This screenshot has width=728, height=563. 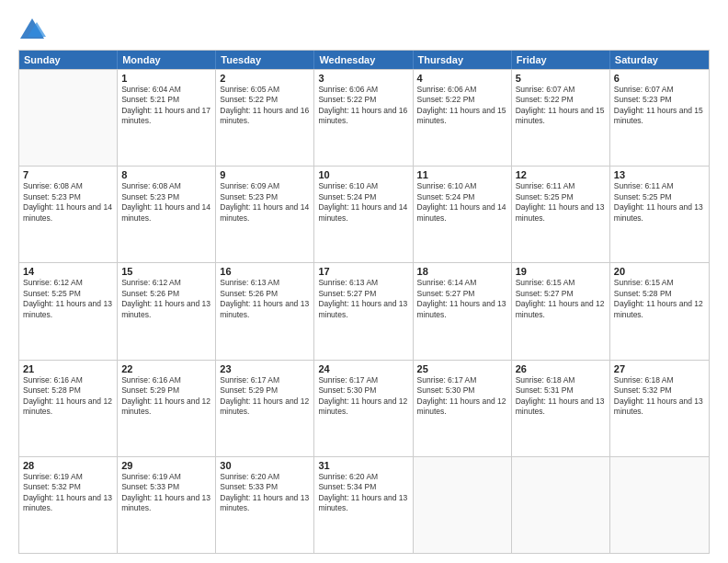 I want to click on calendar-cell: 13Sunrise: 6:11 AMSunset: 5:25 PMDayligh…, so click(x=660, y=214).